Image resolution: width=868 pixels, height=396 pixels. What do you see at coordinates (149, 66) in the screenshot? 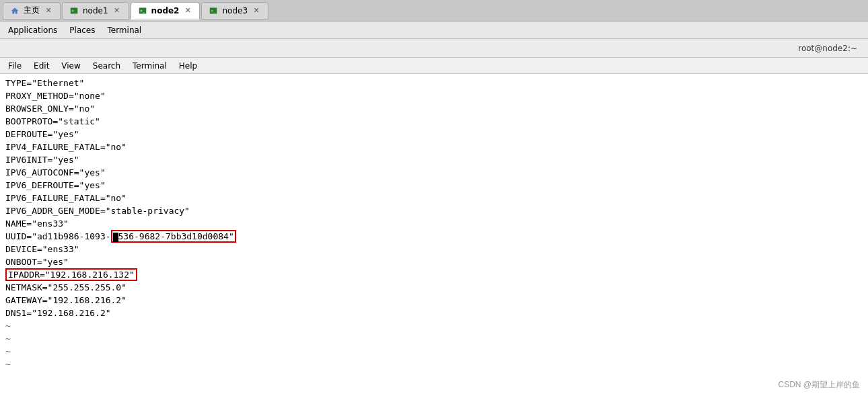
I see `menu-terminal: Terminal` at bounding box center [149, 66].